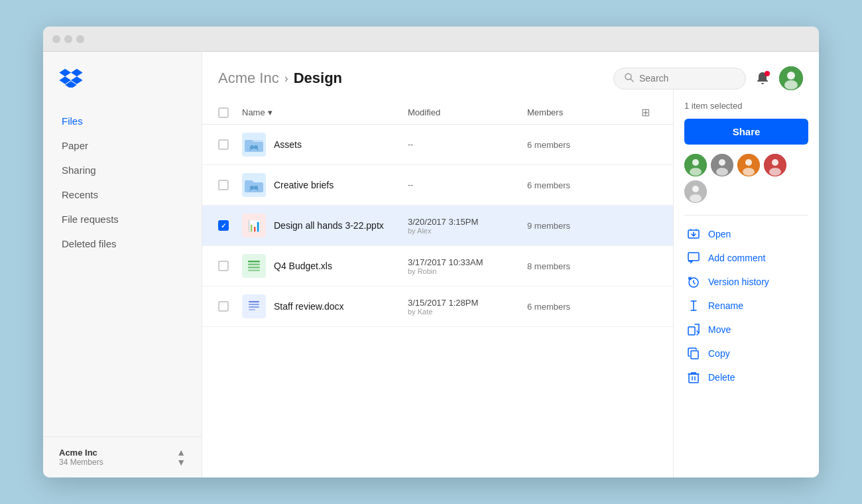 This screenshot has height=504, width=862. What do you see at coordinates (747, 282) in the screenshot?
I see `action-version-history: Version history` at bounding box center [747, 282].